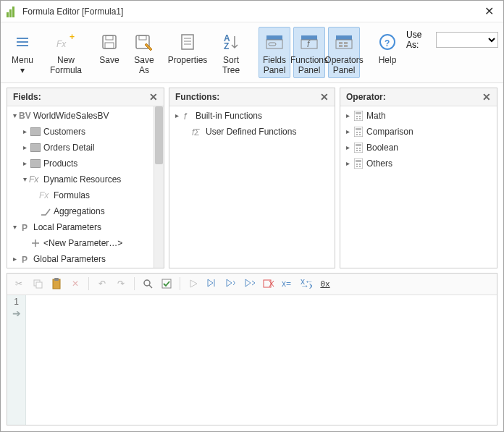  Describe the element at coordinates (66, 52) in the screenshot. I see `new-formula-button: Fx+ New Formula` at that location.